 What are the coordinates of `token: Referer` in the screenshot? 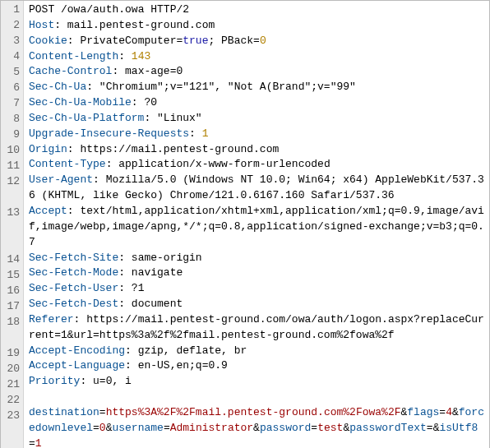 It's located at (51, 319).